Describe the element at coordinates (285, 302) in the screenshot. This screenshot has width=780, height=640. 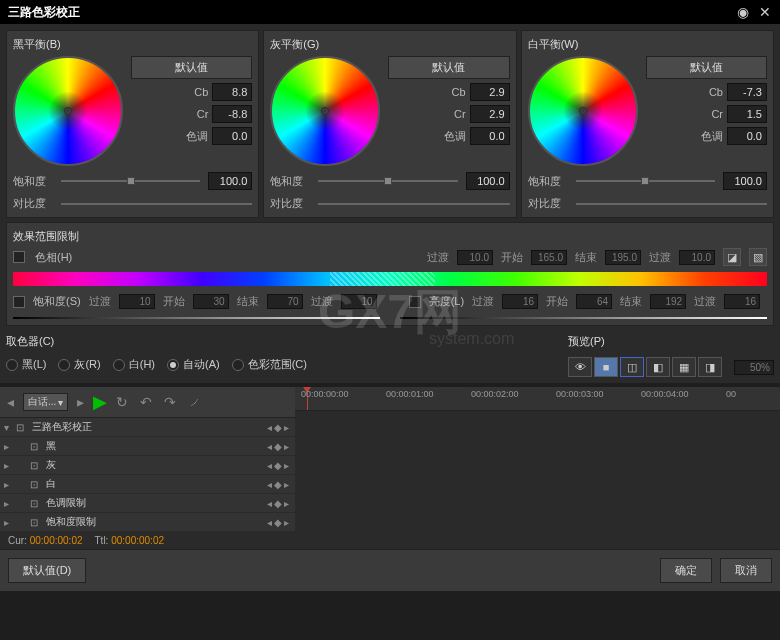
I see `sat-end: 70` at that location.